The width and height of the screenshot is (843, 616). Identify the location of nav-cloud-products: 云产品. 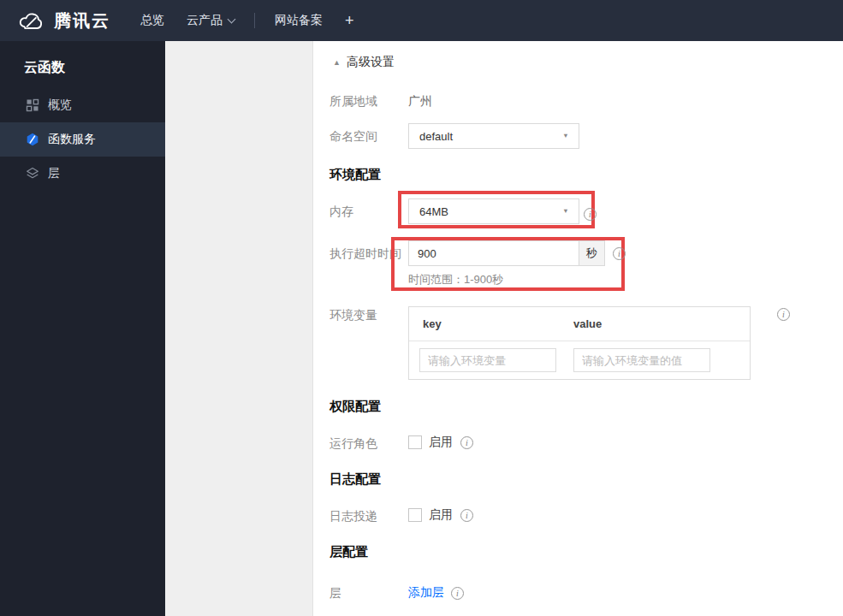
(211, 21).